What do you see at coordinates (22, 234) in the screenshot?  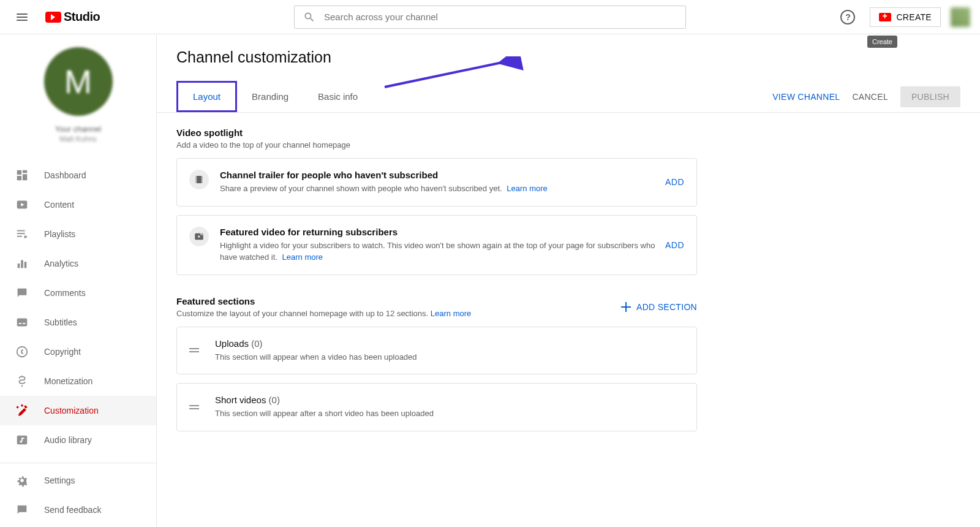 I see `playlists-icon` at bounding box center [22, 234].